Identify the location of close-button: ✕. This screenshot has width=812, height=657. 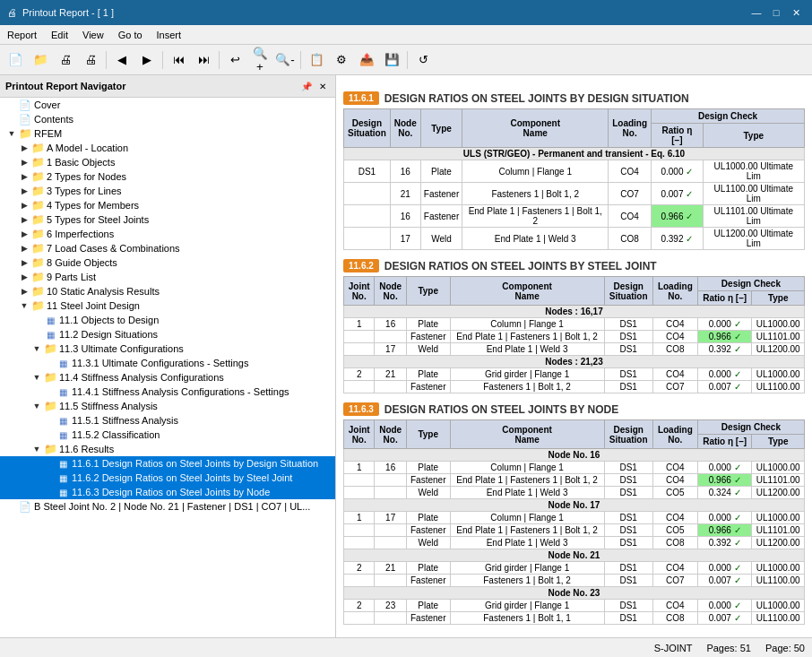
(796, 13).